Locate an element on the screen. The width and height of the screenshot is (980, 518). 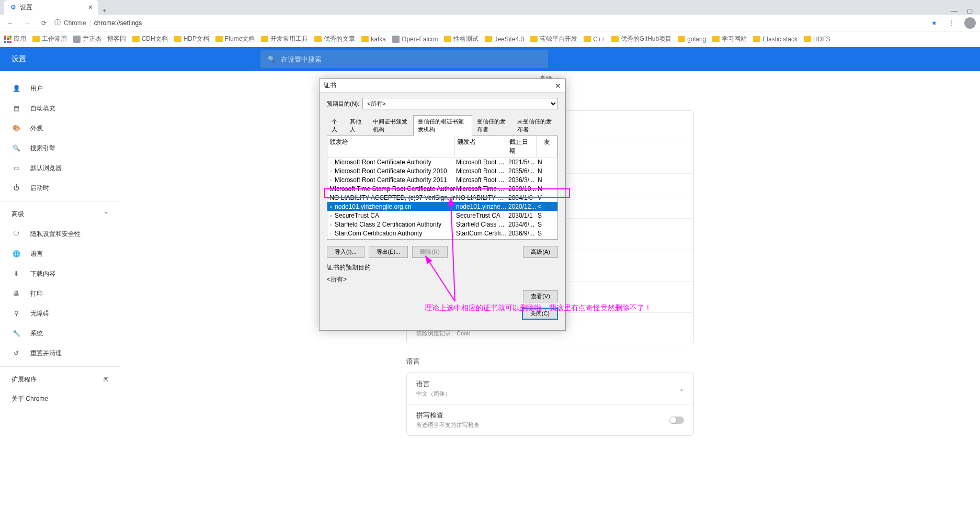
bookmark-item: CDH文档 is located at coordinates (150, 39).